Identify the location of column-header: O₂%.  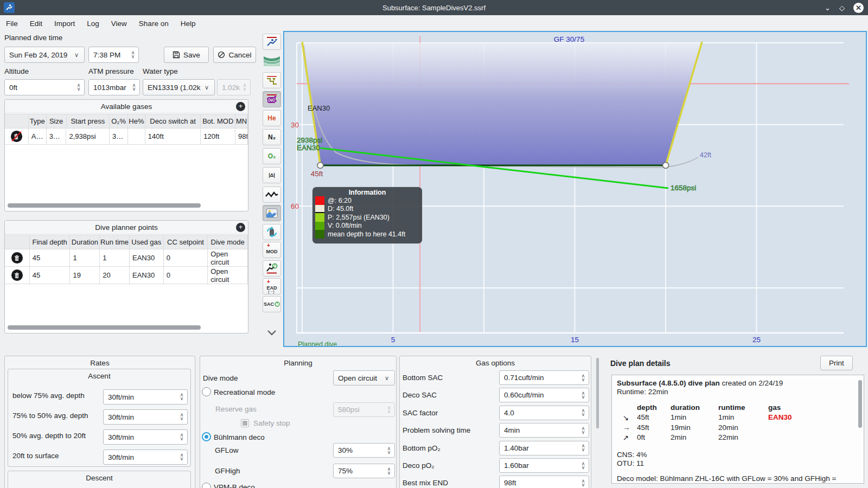
(119, 121).